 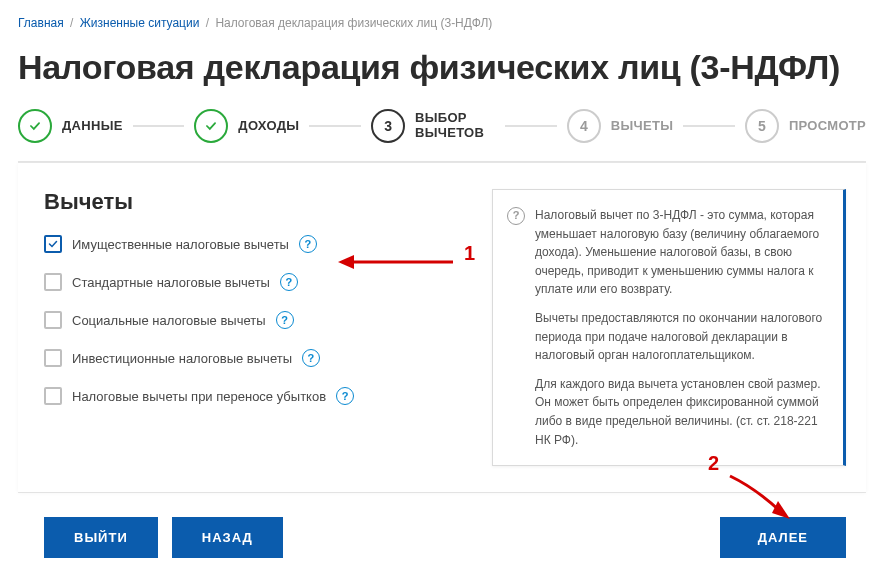 I want to click on checkbox-row-social: Социальные налоговые вычеты ?, so click(x=254, y=320).